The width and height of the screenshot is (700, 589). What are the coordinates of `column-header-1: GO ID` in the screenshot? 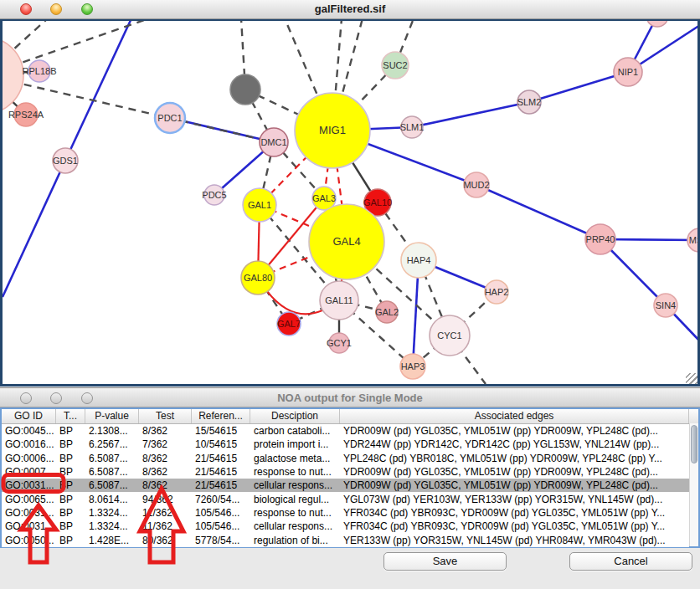 It's located at (28, 417).